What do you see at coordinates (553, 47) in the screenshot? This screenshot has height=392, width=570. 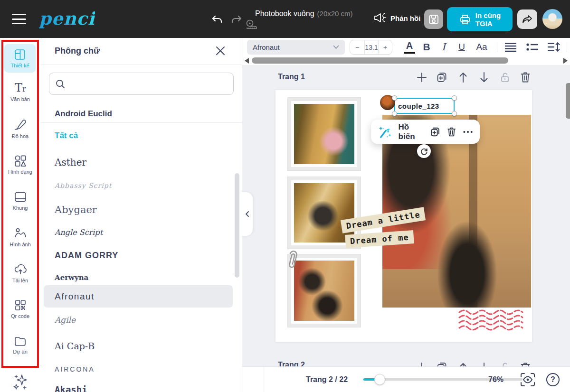 I see `line-spacing-icon` at bounding box center [553, 47].